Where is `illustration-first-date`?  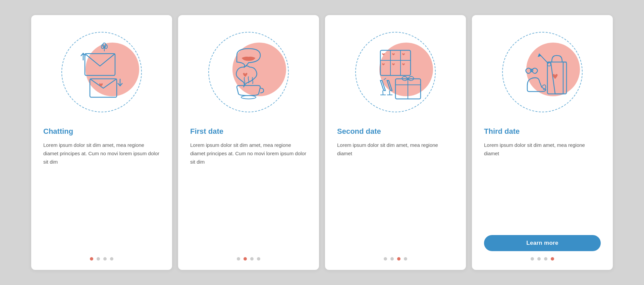
illustration-first-date is located at coordinates (249, 72).